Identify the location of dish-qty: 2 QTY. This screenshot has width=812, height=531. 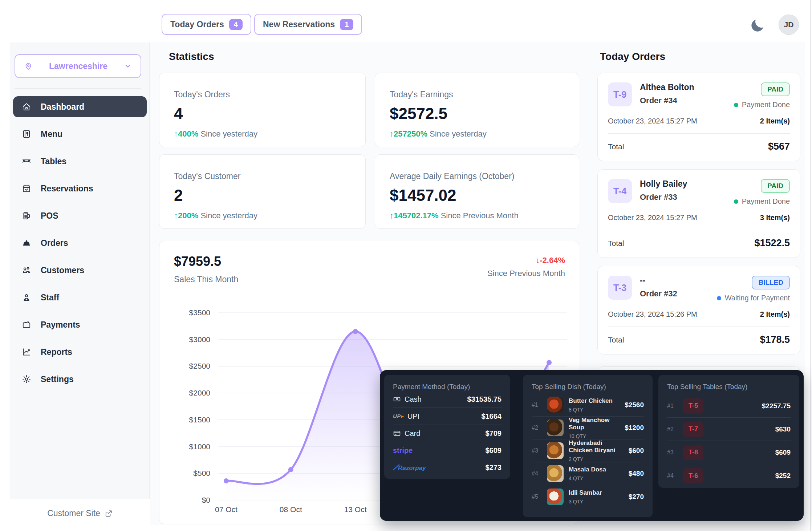
(596, 459).